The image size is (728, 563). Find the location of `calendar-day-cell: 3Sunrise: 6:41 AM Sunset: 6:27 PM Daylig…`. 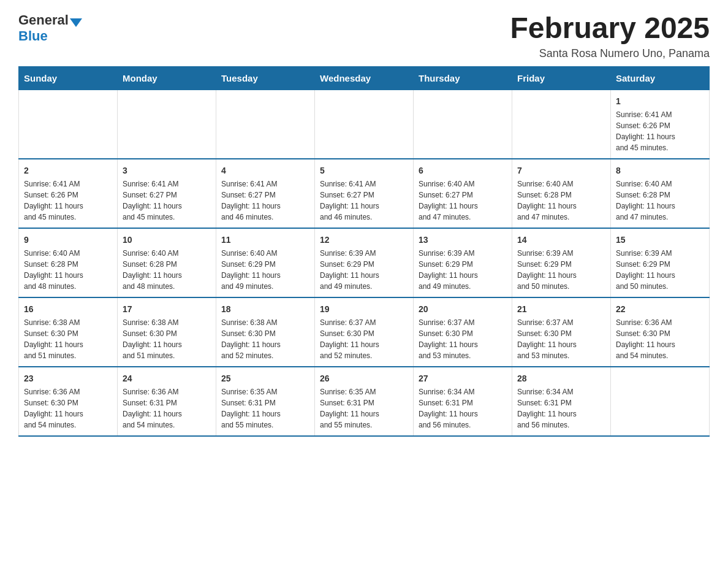

calendar-day-cell: 3Sunrise: 6:41 AM Sunset: 6:27 PM Daylig… is located at coordinates (167, 194).